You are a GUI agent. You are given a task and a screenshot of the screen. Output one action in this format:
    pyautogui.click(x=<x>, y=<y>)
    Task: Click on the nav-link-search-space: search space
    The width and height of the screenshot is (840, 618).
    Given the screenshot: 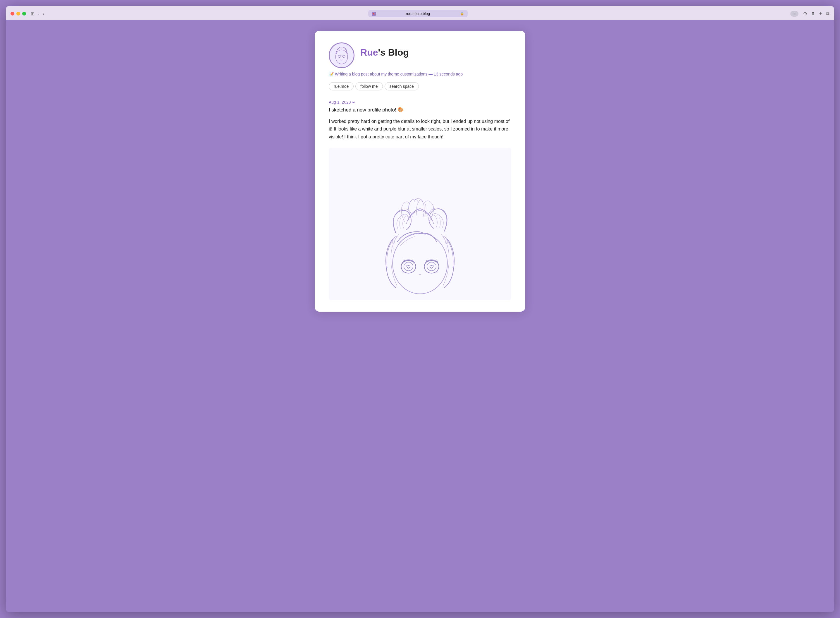 What is the action you would take?
    pyautogui.click(x=401, y=86)
    